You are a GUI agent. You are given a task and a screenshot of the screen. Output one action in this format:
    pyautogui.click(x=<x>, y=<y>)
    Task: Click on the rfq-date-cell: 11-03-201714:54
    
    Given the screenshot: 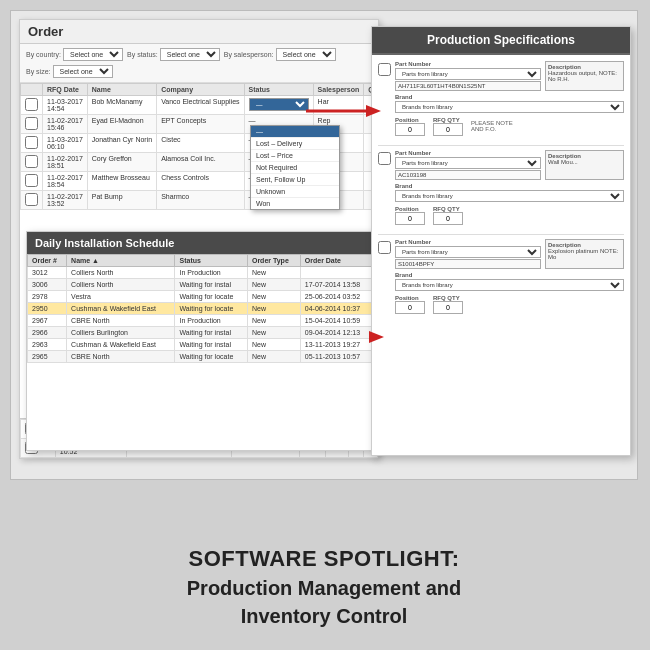 What is the action you would take?
    pyautogui.click(x=66, y=106)
    